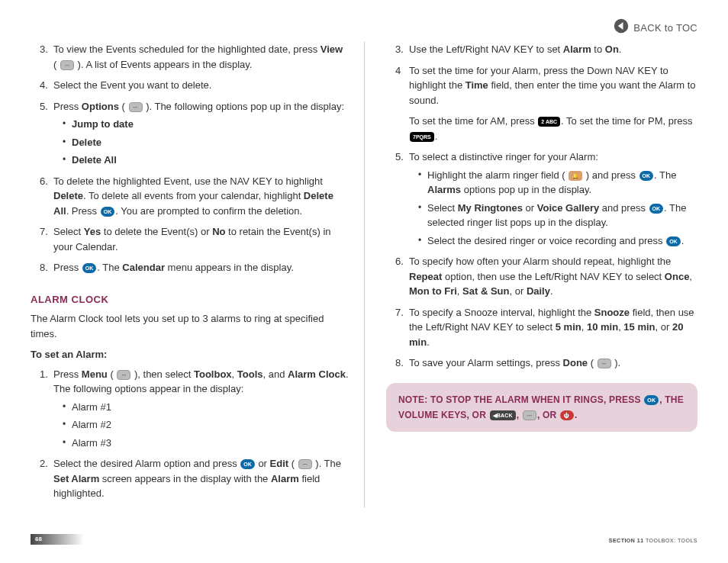 Image resolution: width=728 pixels, height=563 pixels. I want to click on list-item: Alarm #2, so click(206, 425).